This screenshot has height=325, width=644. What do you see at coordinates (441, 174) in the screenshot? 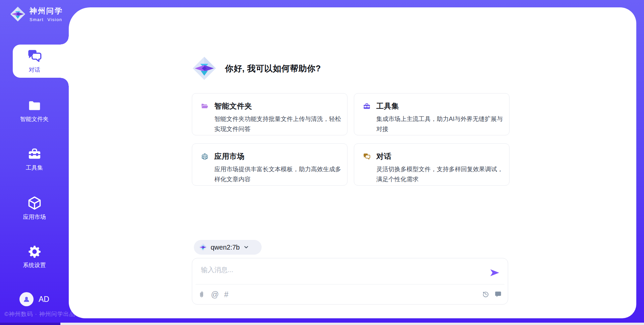
I see `card-description: 灵活切换多模型文件，支持多样回复效果调试，满足个性化需求` at bounding box center [441, 174].